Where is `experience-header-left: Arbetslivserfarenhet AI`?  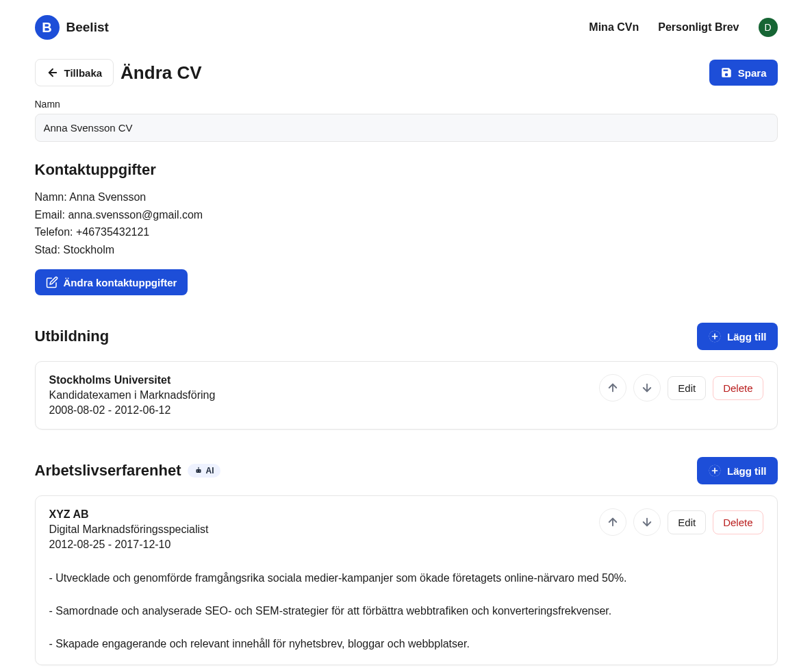
experience-header-left: Arbetslivserfarenhet AI is located at coordinates (128, 471).